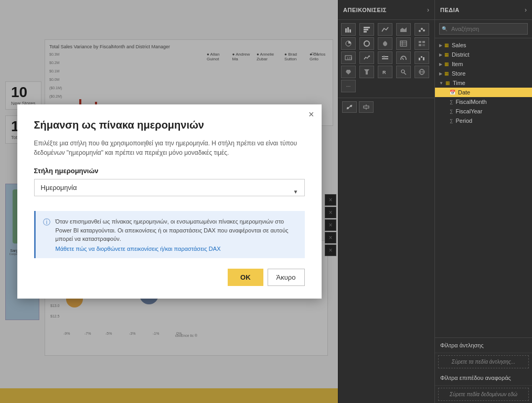 This screenshot has width=532, height=403. Describe the element at coordinates (484, 73) in the screenshot. I see `field-item-store: ▶ ▦ Store` at that location.